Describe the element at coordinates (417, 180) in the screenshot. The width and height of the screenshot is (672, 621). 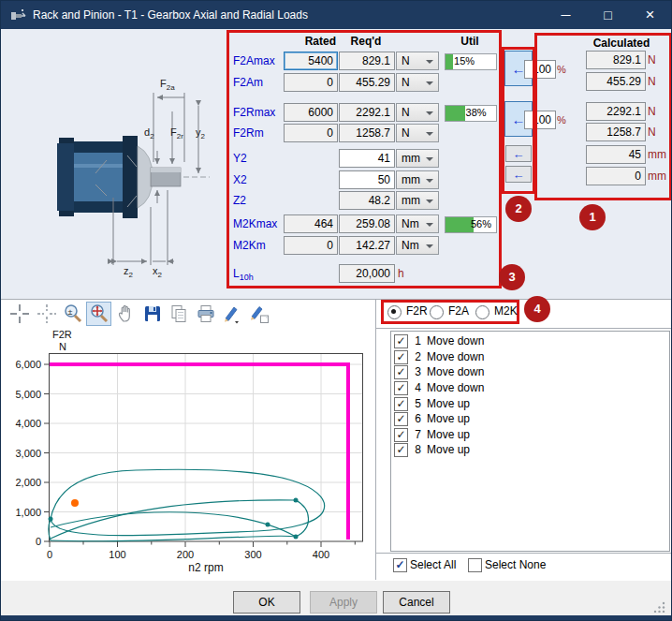
I see `unit-select-x2: mm` at that location.